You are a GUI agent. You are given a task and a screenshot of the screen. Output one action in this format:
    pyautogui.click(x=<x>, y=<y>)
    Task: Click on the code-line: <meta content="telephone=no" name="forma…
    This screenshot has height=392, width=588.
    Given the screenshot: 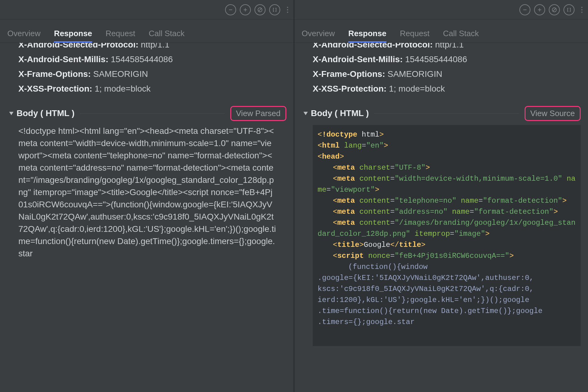 What is the action you would take?
    pyautogui.click(x=447, y=201)
    